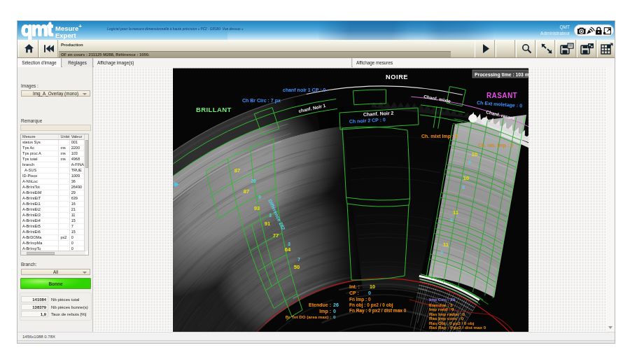 This screenshot has width=630, height=364. I want to click on svg-text: RASANT, so click(502, 95).